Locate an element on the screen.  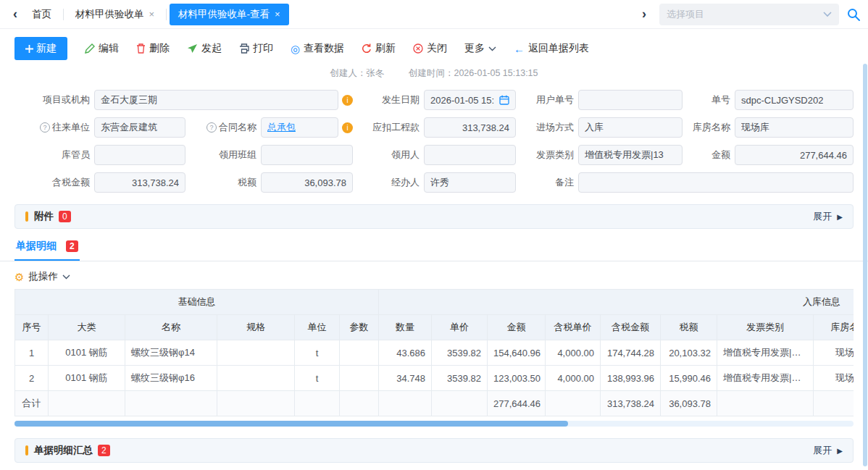
edit-button: 编辑 is located at coordinates (101, 49).